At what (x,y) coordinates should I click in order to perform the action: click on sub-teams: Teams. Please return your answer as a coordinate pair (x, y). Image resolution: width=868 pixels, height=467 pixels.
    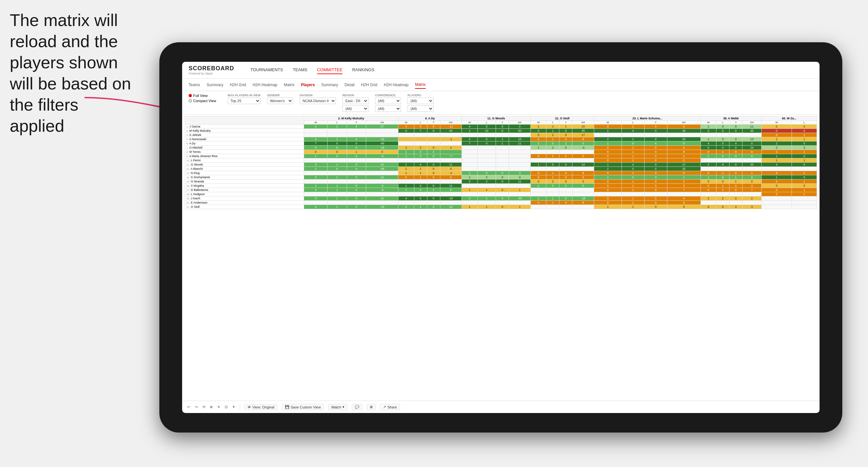
    Looking at the image, I should click on (194, 85).